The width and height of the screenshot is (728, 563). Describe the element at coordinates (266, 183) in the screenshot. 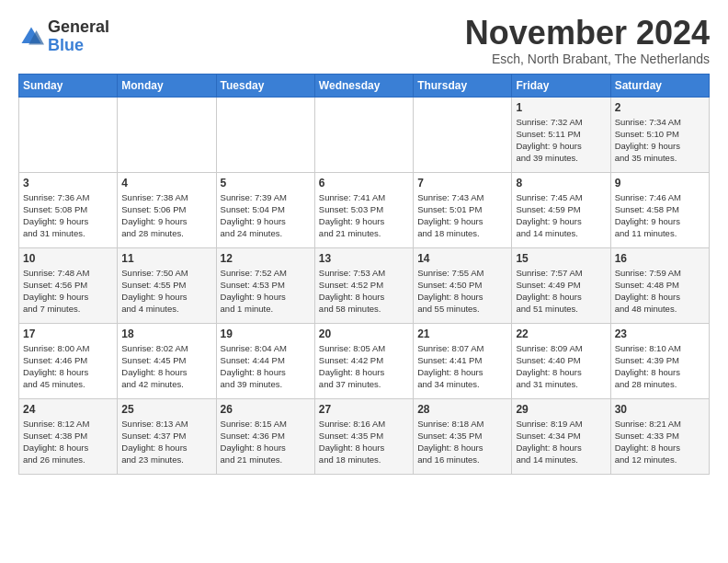

I see `day-number: 5` at that location.